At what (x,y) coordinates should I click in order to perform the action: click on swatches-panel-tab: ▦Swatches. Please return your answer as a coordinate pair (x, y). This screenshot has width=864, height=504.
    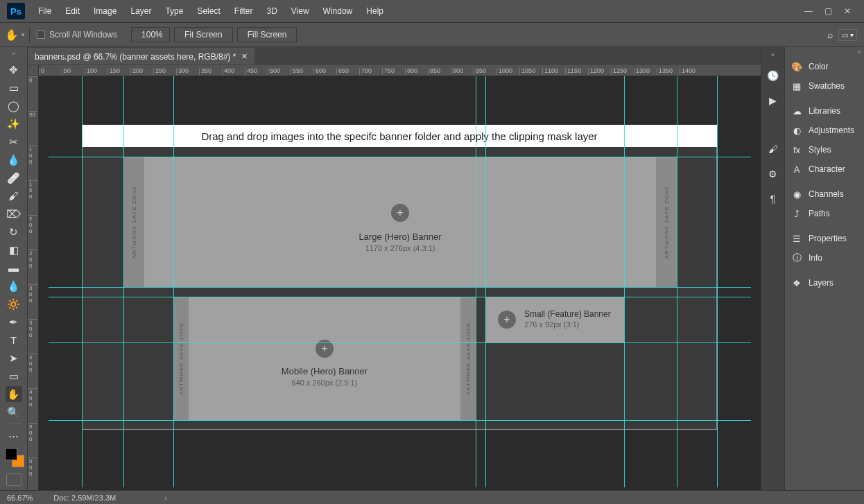
    Looking at the image, I should click on (824, 86).